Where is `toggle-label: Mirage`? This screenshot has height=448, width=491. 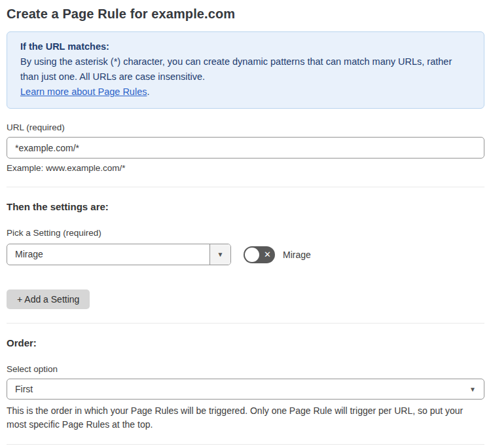
toggle-label: Mirage is located at coordinates (297, 255).